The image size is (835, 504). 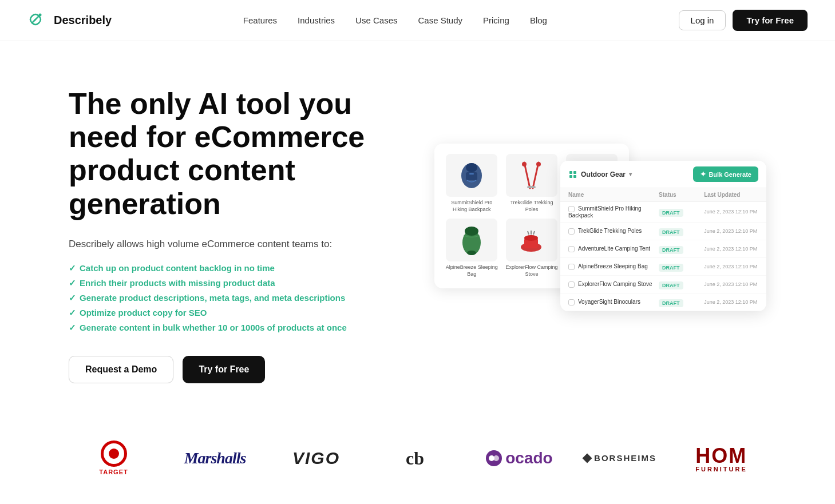 I want to click on logo-ocado: ocado, so click(x=519, y=458).